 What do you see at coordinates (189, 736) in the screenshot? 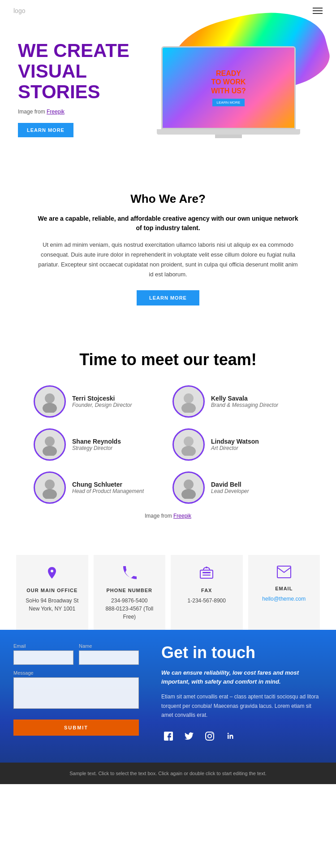
I see `twitter-icon` at bounding box center [189, 736].